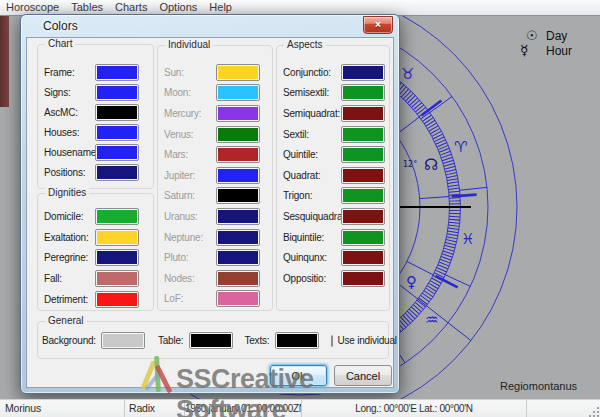  I want to click on row-label: Moon:, so click(190, 92).